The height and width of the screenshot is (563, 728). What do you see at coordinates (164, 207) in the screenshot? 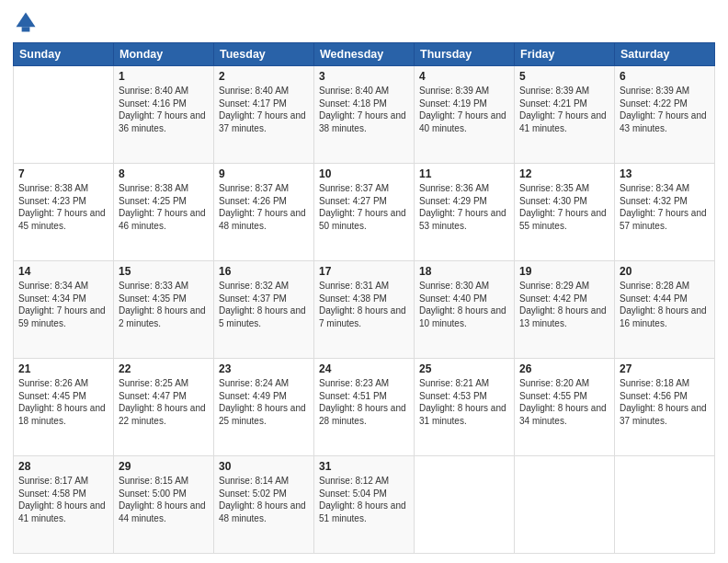
I see `cell-text: Sunrise: 8:38 AMSunset: 4:25 PMDaylight:…` at bounding box center [164, 207].